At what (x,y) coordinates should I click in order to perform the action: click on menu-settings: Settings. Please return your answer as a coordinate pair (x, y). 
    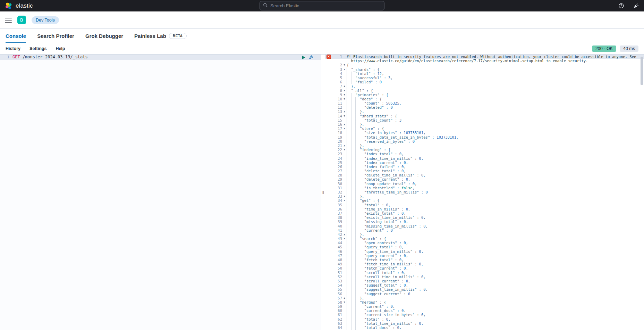
    Looking at the image, I should click on (38, 49).